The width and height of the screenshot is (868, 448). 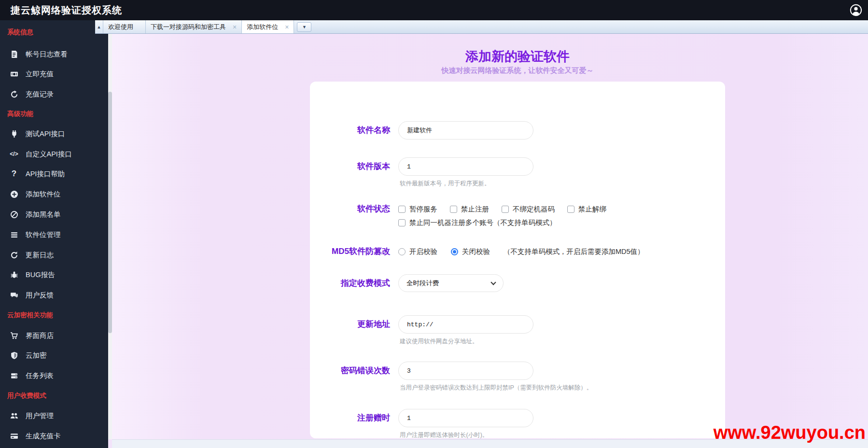 What do you see at coordinates (54, 336) in the screenshot?
I see `sidebar-item-ui-store: 界面商店` at bounding box center [54, 336].